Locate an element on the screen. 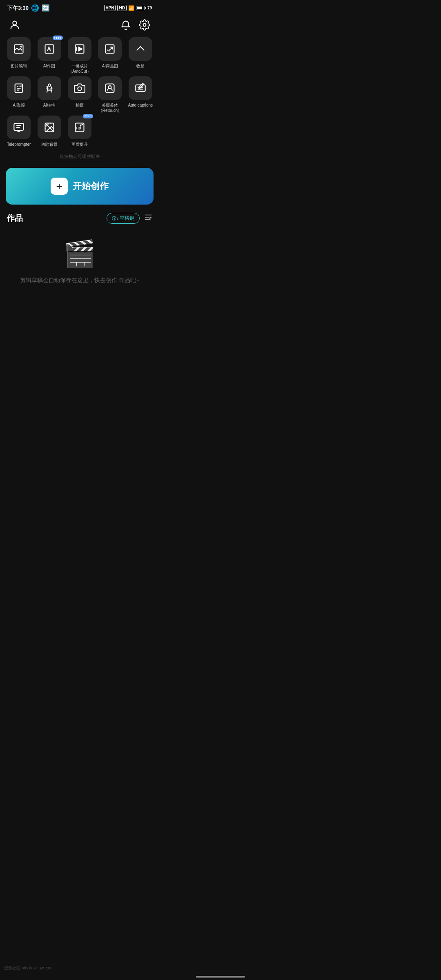 The height and width of the screenshot is (980, 441). empty-state: 🎬 剪辑草稿会自动保存在这里，快去创作 作品吧~ is located at coordinates (80, 266).